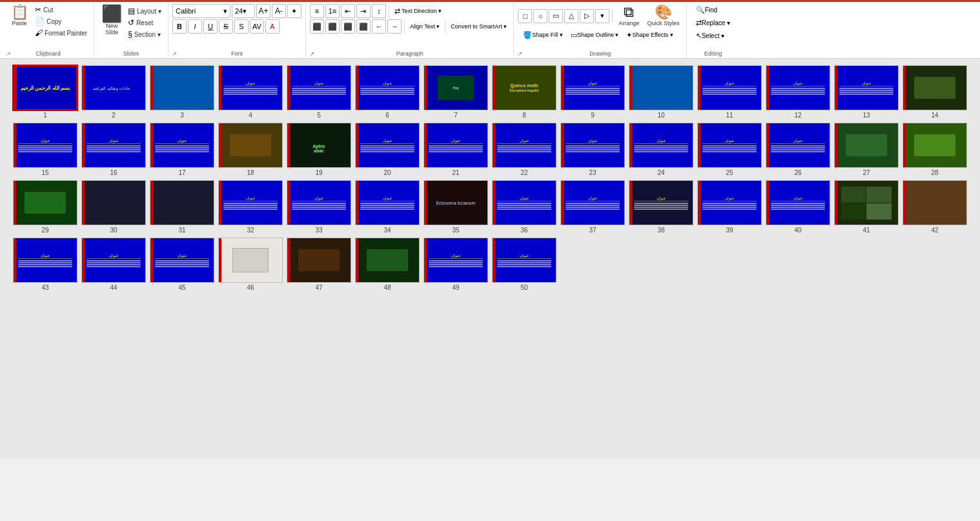 The height and width of the screenshot is (521, 980). Describe the element at coordinates (317, 26) in the screenshot. I see `align-left-button: ⬛` at that location.